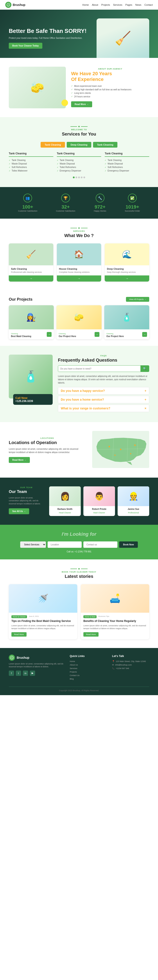 This screenshot has height=980, width=158. I want to click on service-item-1-3: Emergency Dispenser, so click(79, 171).